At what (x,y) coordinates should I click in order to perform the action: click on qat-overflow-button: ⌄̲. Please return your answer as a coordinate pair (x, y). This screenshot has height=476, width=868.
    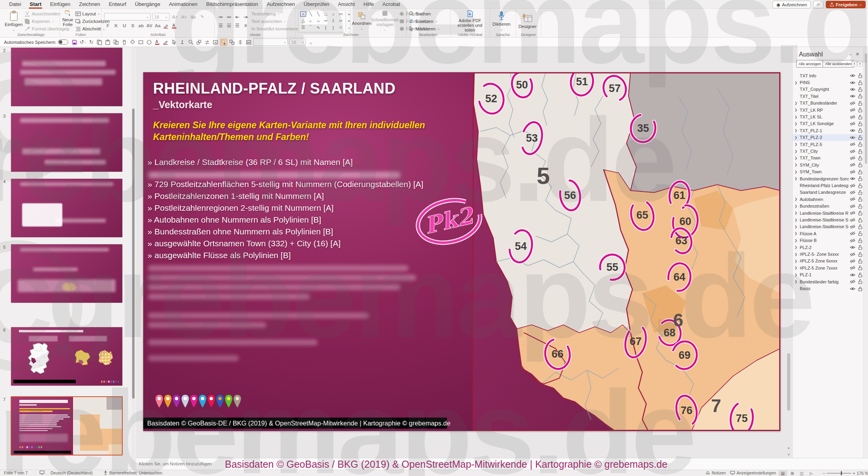
    Looking at the image, I should click on (311, 42).